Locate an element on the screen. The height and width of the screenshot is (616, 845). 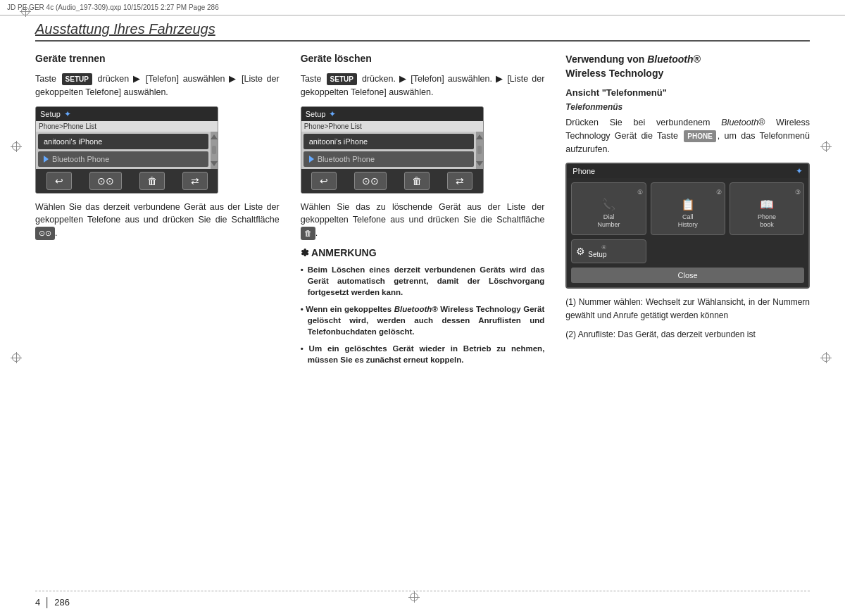
btn-back-col2: ↩ is located at coordinates (324, 181).